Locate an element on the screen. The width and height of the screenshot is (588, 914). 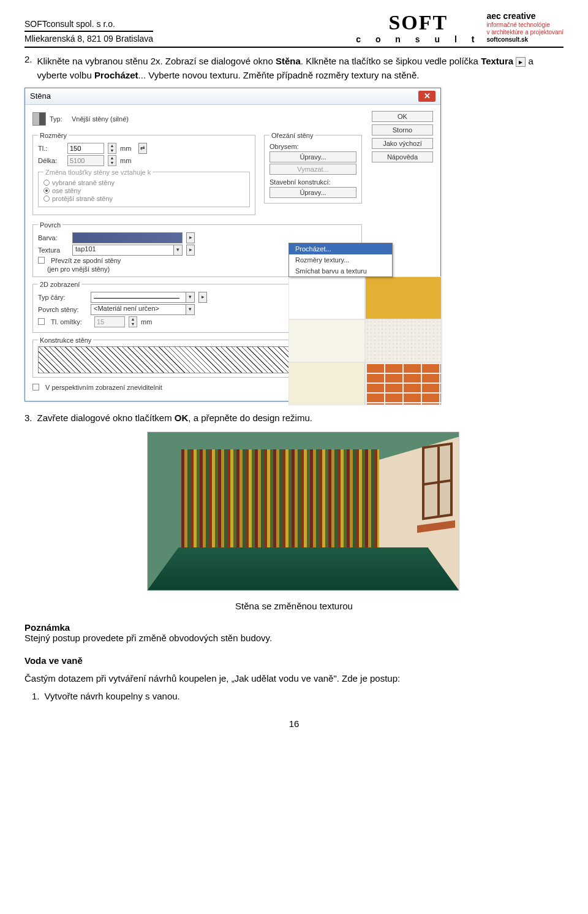
chevron-down-icon: ▾ is located at coordinates (178, 250).